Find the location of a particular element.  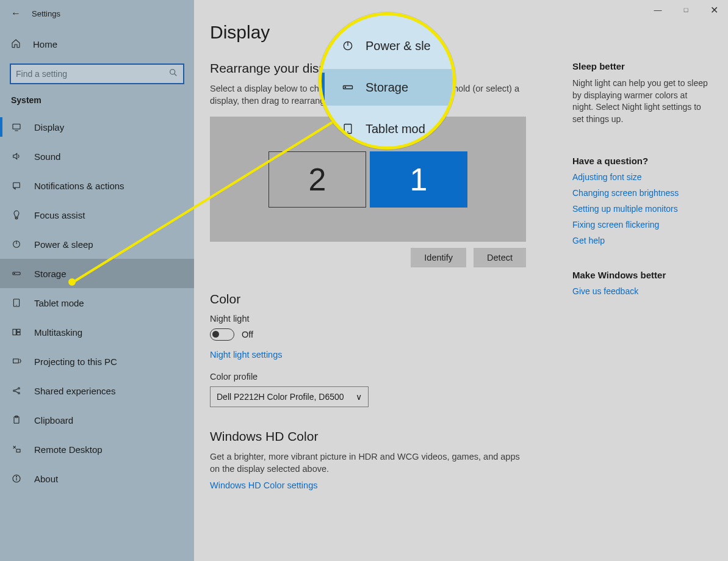

night-light-label: Night light is located at coordinates (461, 319).